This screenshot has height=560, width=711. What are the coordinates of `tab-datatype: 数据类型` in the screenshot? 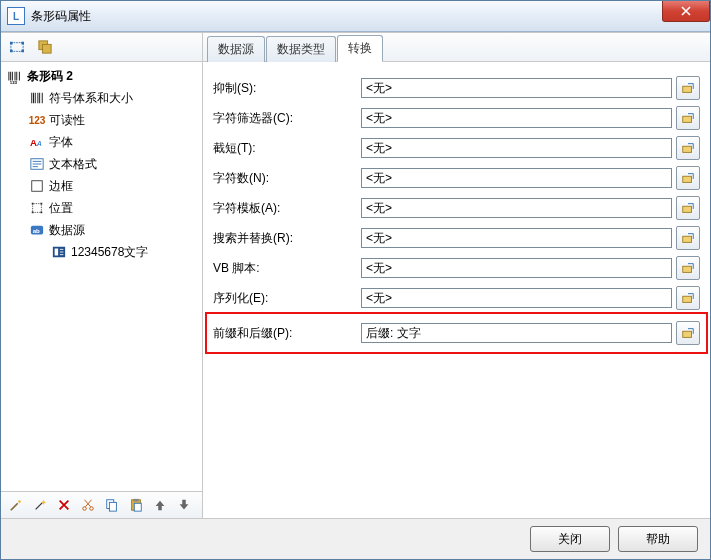 It's located at (301, 49).